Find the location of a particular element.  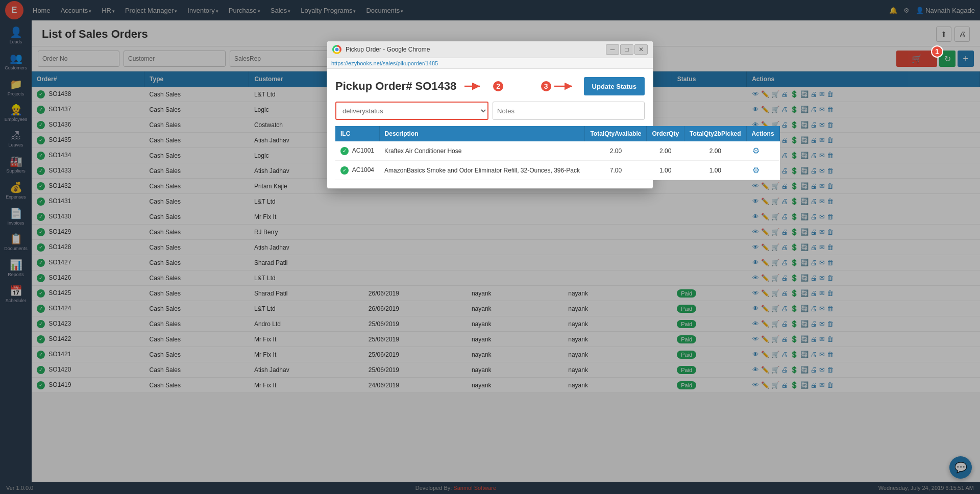

modal-cell-description: AmazonBasics Smoke and Odor Eliminator R… is located at coordinates (482, 170).